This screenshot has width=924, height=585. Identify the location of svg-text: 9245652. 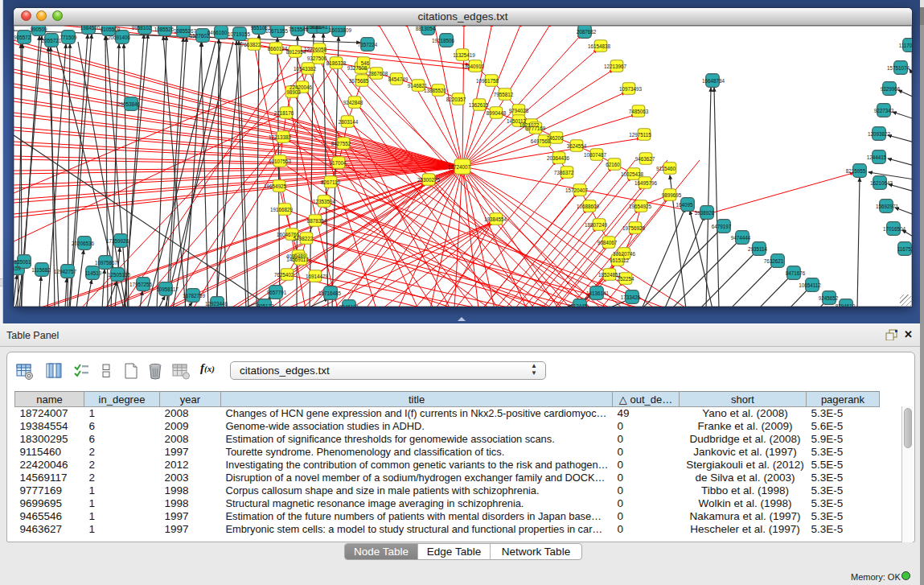
(828, 298).